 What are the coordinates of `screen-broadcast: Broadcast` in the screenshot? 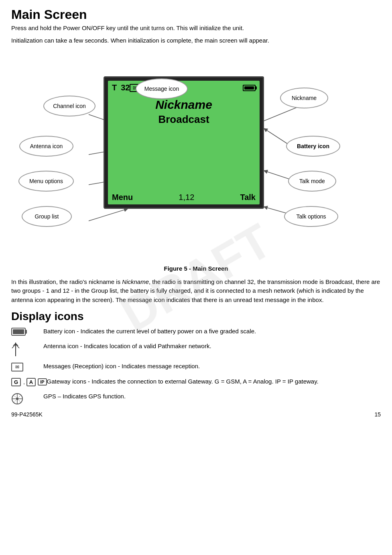 It's located at (184, 120).